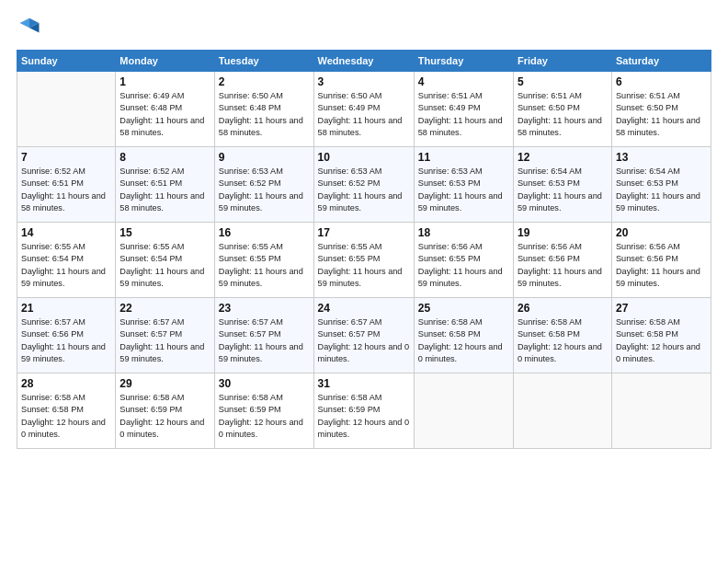 Image resolution: width=728 pixels, height=563 pixels. What do you see at coordinates (66, 185) in the screenshot?
I see `day-cell: 7Sunrise: 6:52 AMSunset: 6:51 PMDaylight…` at bounding box center [66, 185].